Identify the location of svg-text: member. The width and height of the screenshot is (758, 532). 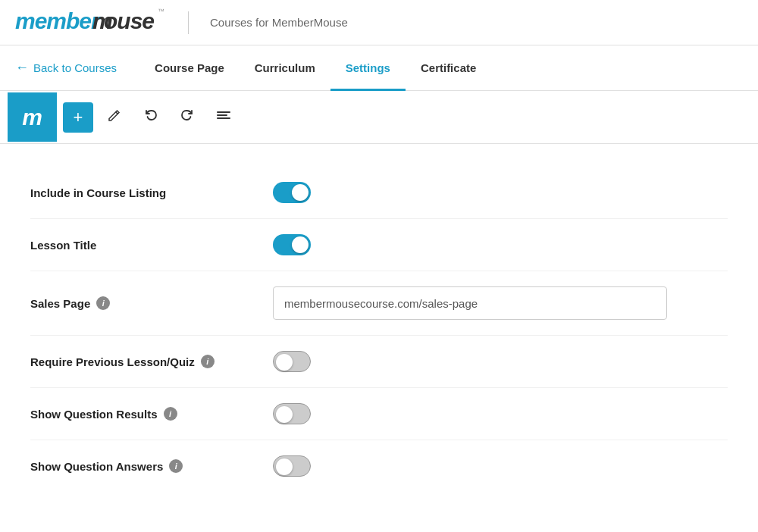
(58, 21).